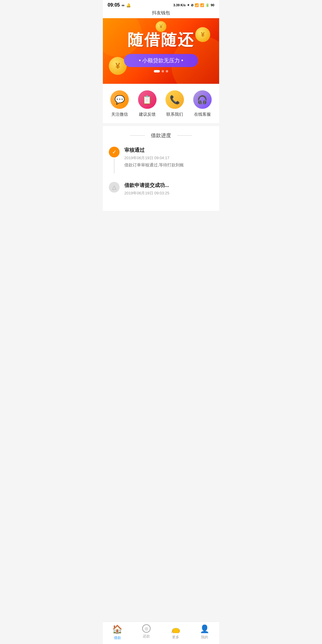  I want to click on notification-icon: 🔔, so click(129, 5).